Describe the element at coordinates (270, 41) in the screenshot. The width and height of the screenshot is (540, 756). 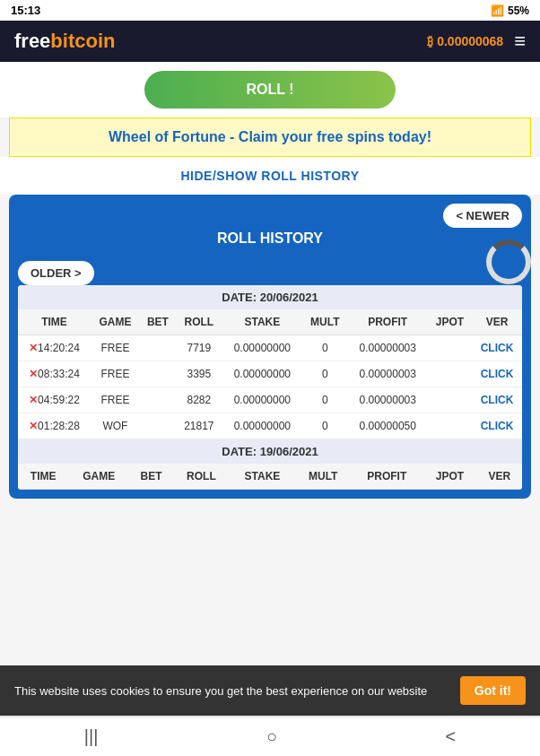
I see `header: freebitcoin ₿ 0.00000068 ≡` at that location.